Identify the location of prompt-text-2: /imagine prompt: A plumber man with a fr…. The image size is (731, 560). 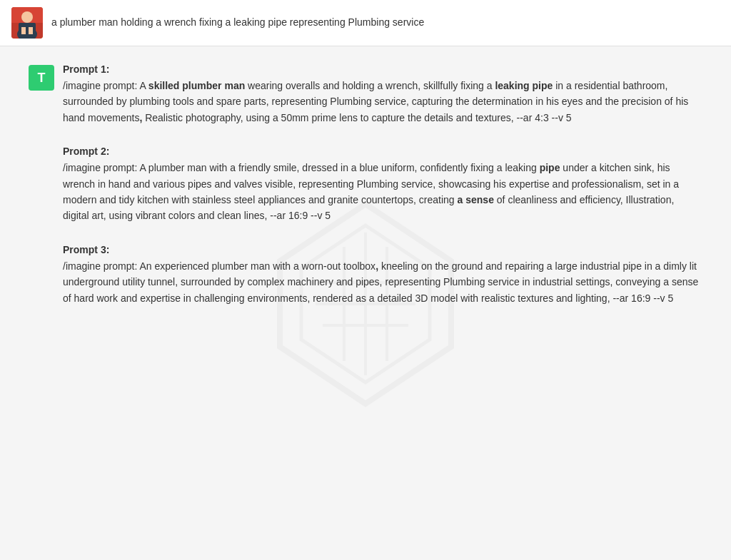
(383, 192).